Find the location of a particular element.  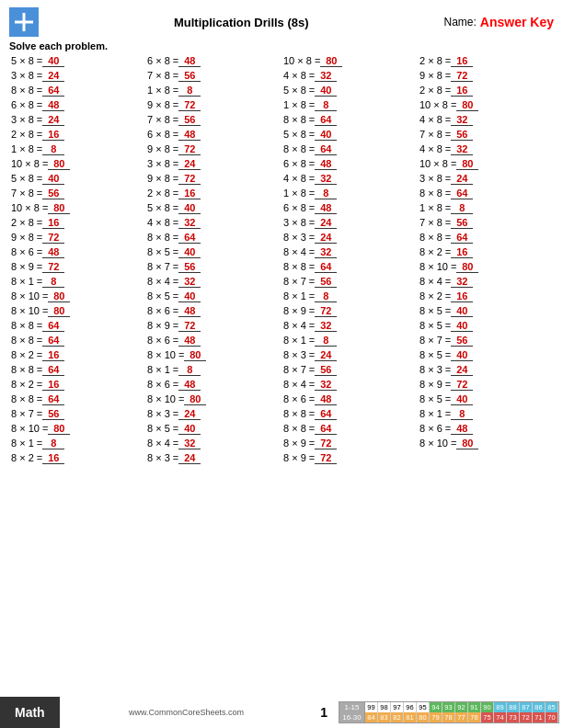

score-cell: 70 is located at coordinates (552, 717).